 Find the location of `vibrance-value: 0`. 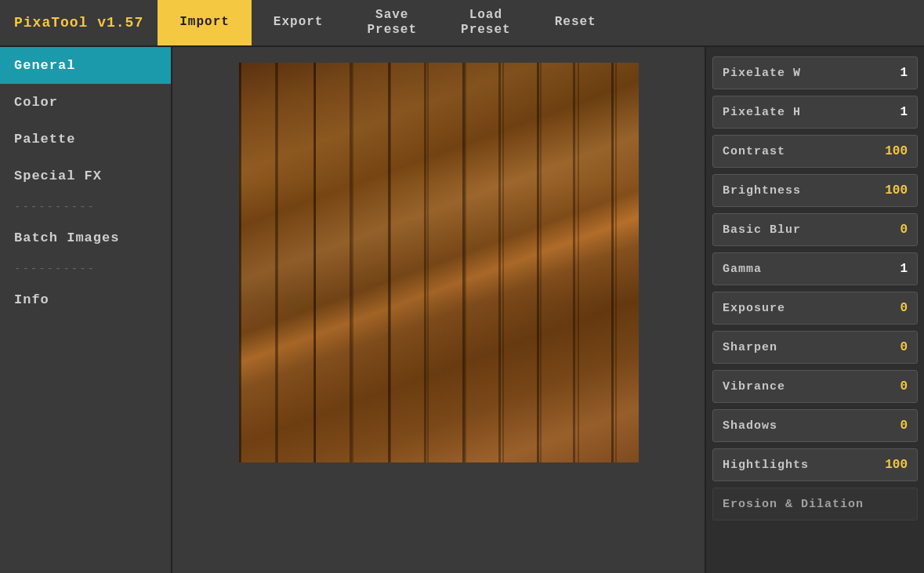

vibrance-value: 0 is located at coordinates (904, 386).